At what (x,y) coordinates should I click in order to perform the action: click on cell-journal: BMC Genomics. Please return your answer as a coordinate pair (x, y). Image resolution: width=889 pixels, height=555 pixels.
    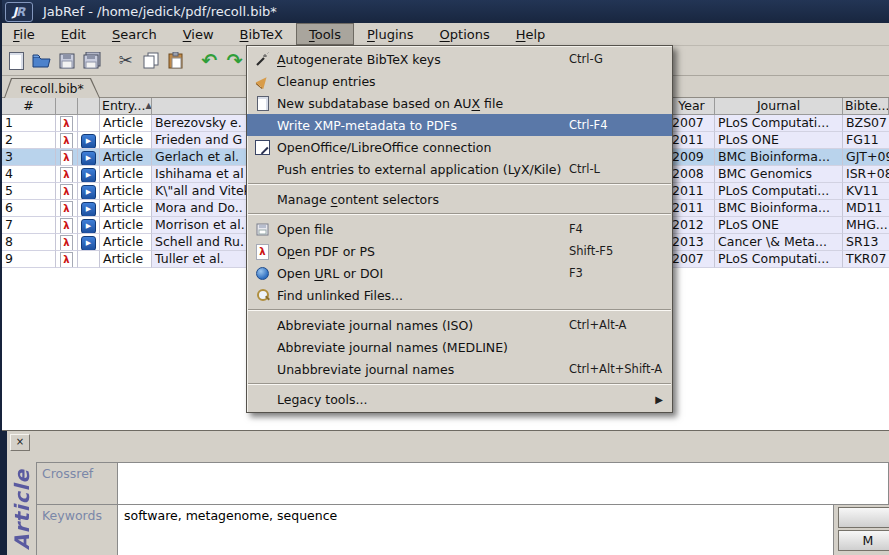
    Looking at the image, I should click on (779, 174).